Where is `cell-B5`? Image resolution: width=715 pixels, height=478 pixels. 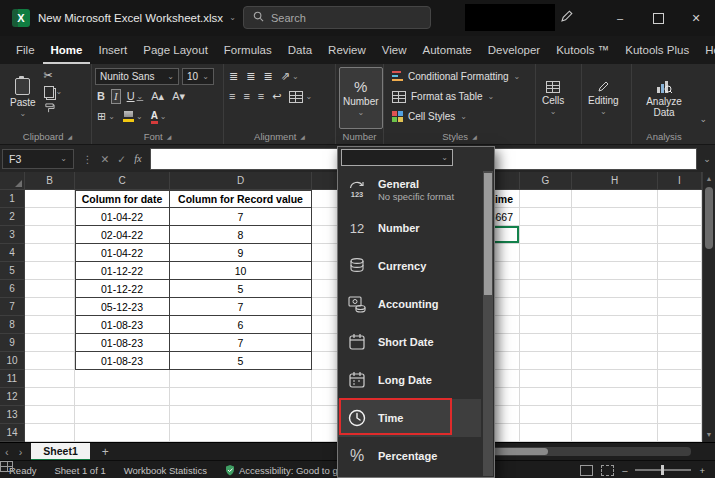
cell-B5 is located at coordinates (50, 271).